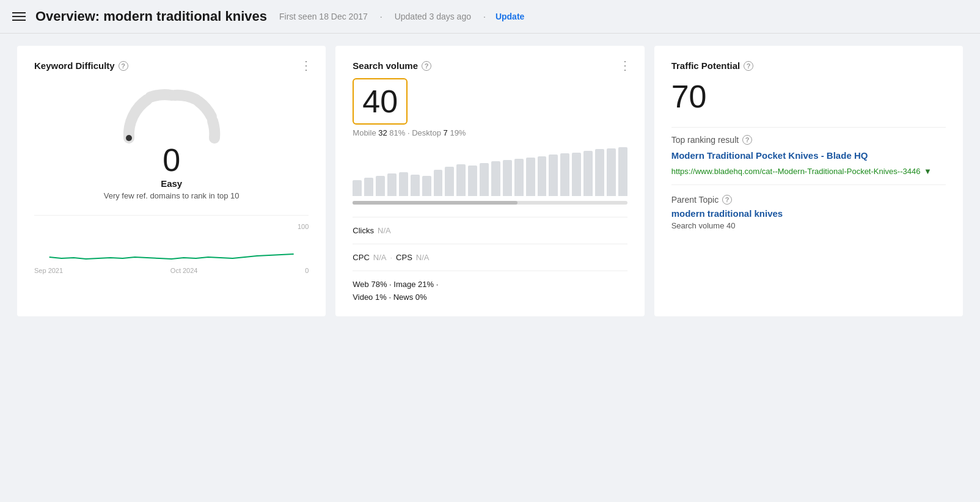 This screenshot has height=502, width=980. Describe the element at coordinates (490, 280) in the screenshot. I see `sv-web-row: Web 78% · Image 21% ·` at that location.